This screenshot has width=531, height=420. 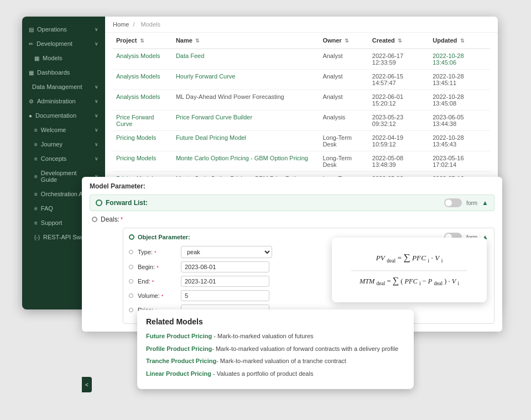 I want to click on svg-text:PV deal = : PV deal = ∑ PFC i · V i, so click(x=409, y=258).